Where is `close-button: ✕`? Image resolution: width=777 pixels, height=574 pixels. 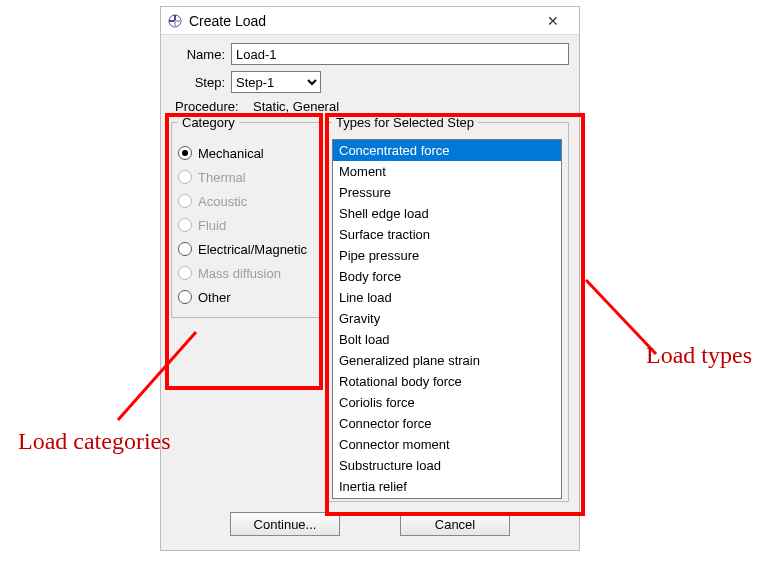
close-button: ✕ is located at coordinates (553, 21).